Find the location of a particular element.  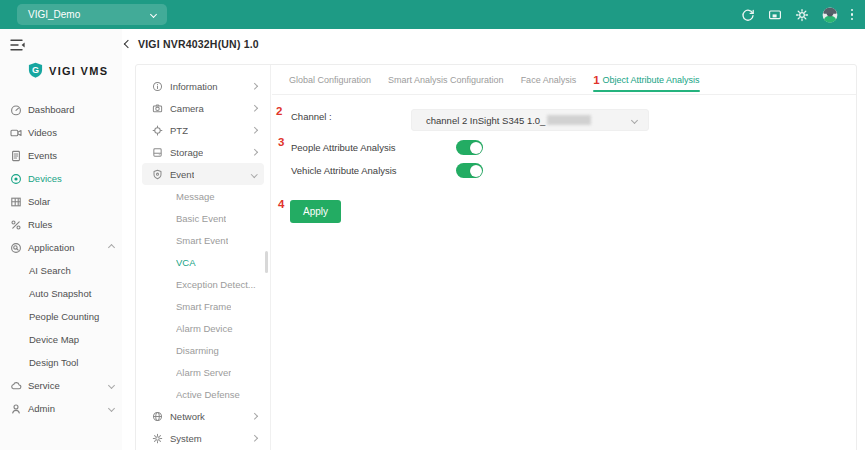

sidebar-item-label: Rules is located at coordinates (40, 224).